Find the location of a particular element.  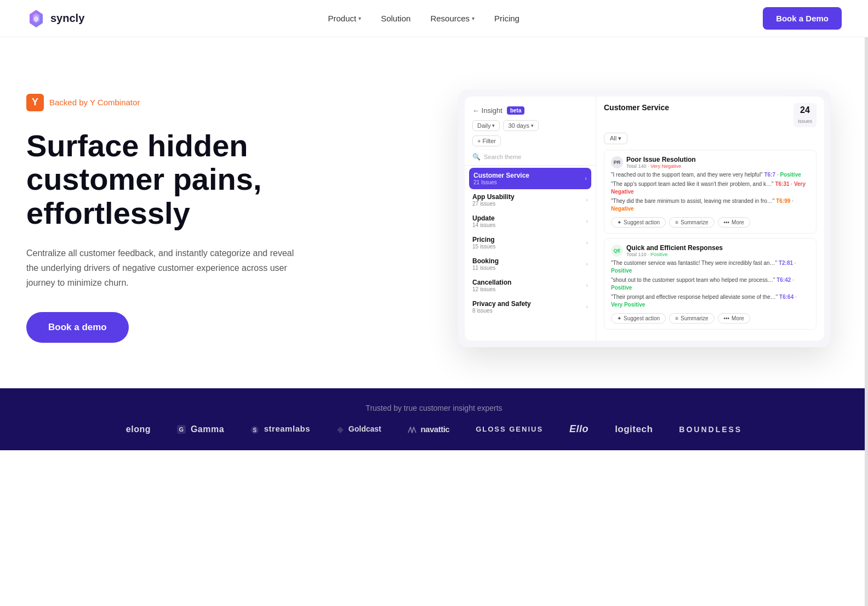

logo-ello: Ello is located at coordinates (579, 429).